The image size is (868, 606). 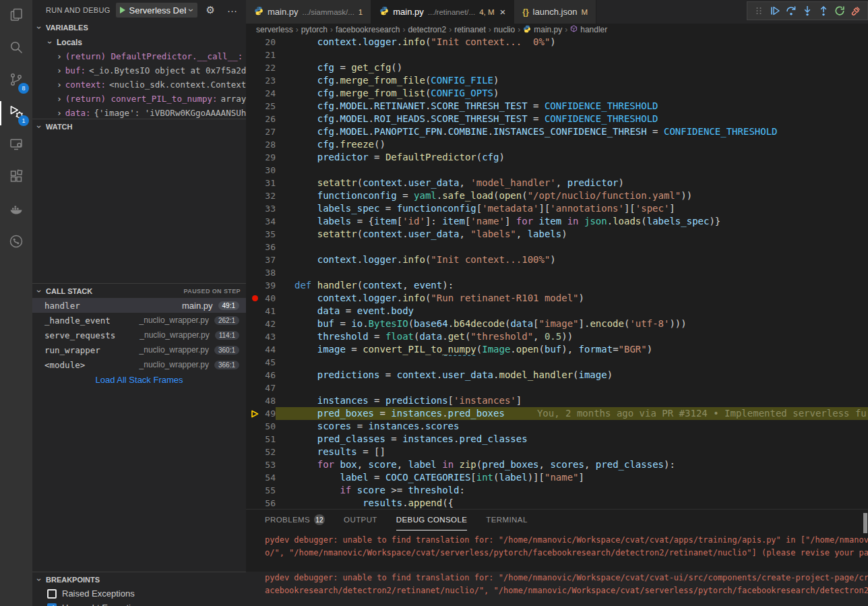 I want to click on code-text: functionconfig = yaml.safe_load(open("/o…, so click(x=484, y=195).